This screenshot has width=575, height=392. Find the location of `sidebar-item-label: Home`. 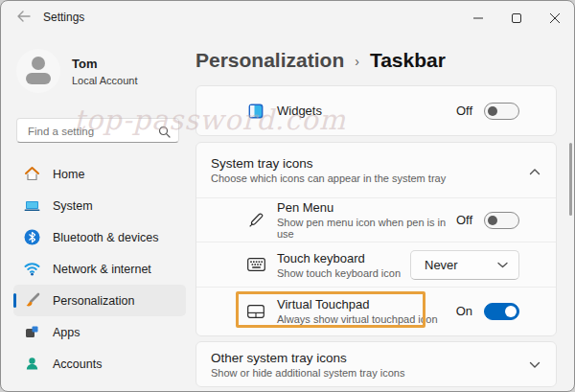

sidebar-item-label: Home is located at coordinates (69, 174).